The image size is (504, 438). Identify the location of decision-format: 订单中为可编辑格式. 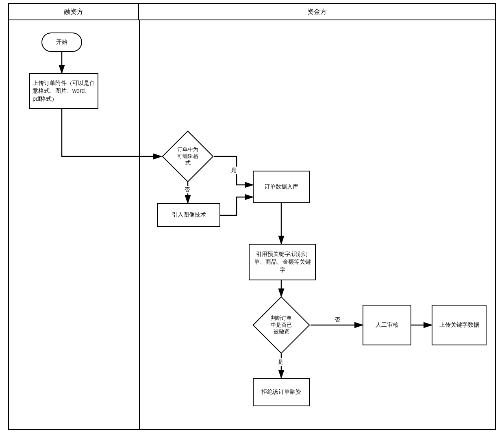
(188, 156).